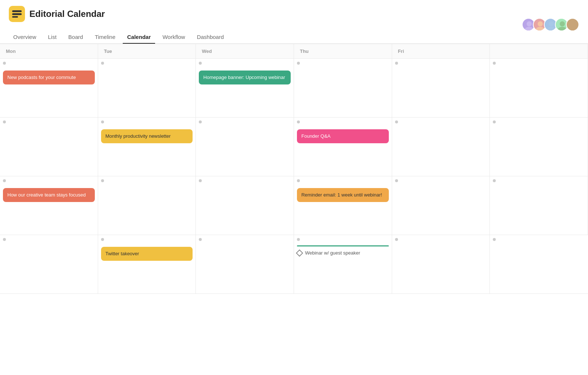  What do you see at coordinates (4, 63) in the screenshot?
I see `dot-row1-mon` at bounding box center [4, 63].